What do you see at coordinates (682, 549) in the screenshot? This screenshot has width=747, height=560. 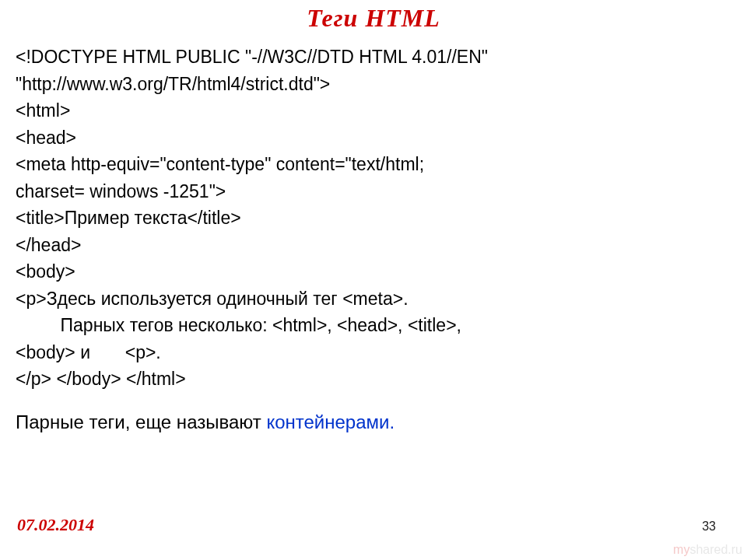 I see `watermark-my: my` at bounding box center [682, 549].